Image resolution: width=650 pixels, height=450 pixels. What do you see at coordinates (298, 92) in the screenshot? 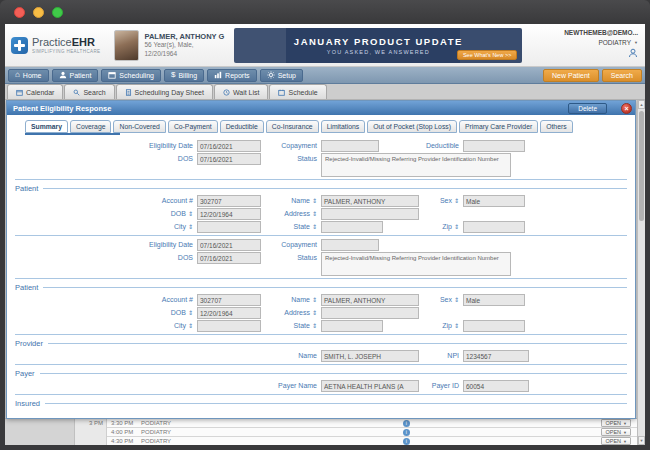
I see `subtab-schedule: Schedule` at bounding box center [298, 92].